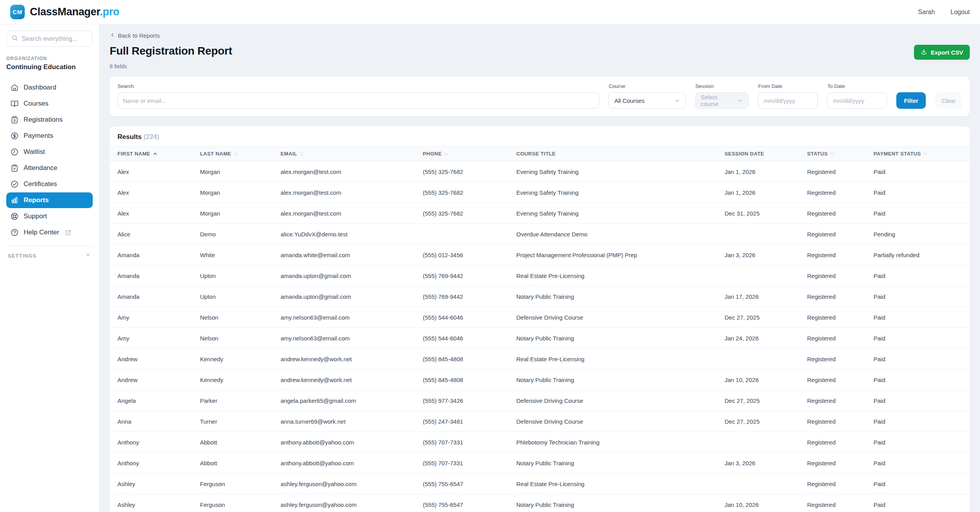 The image size is (980, 512). Describe the element at coordinates (34, 152) in the screenshot. I see `sidebar-item-label: Waitlist` at that location.